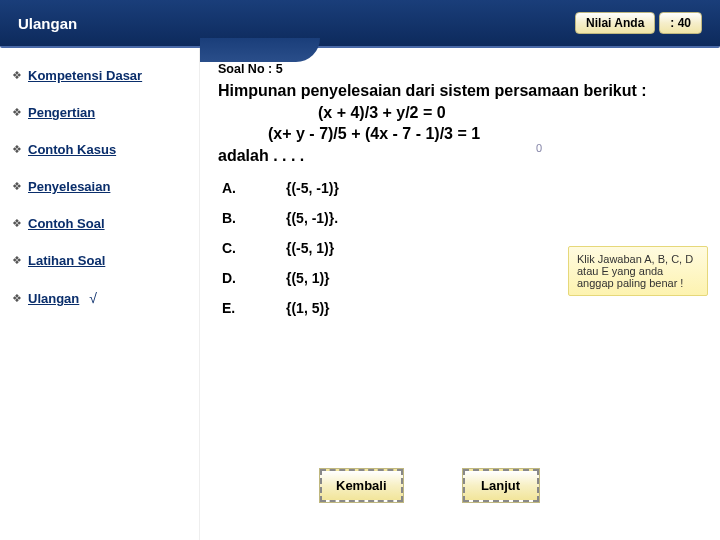  Describe the element at coordinates (100, 224) in the screenshot. I see `sidebar-item-contoh-soal: ❖ Contoh Soal` at that location.